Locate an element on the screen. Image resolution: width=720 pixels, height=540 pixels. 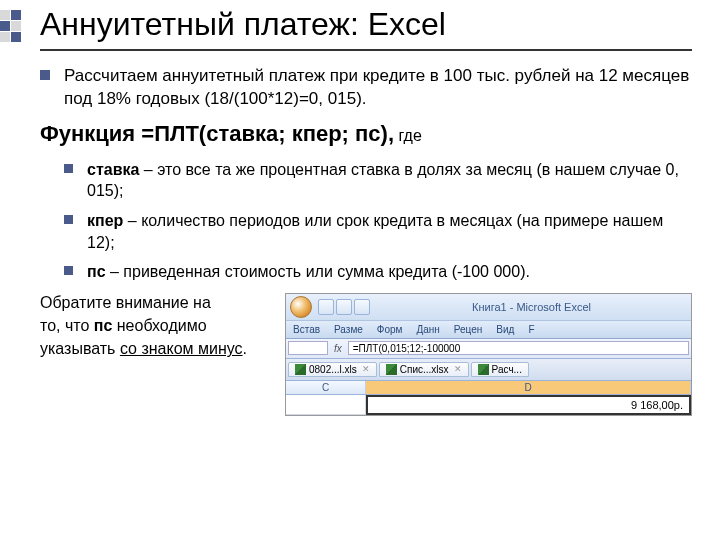
workbook-tabs: 0802...l.xls✕ Спис...xlsx✕ Расч... is located at coordinates (488, 370).